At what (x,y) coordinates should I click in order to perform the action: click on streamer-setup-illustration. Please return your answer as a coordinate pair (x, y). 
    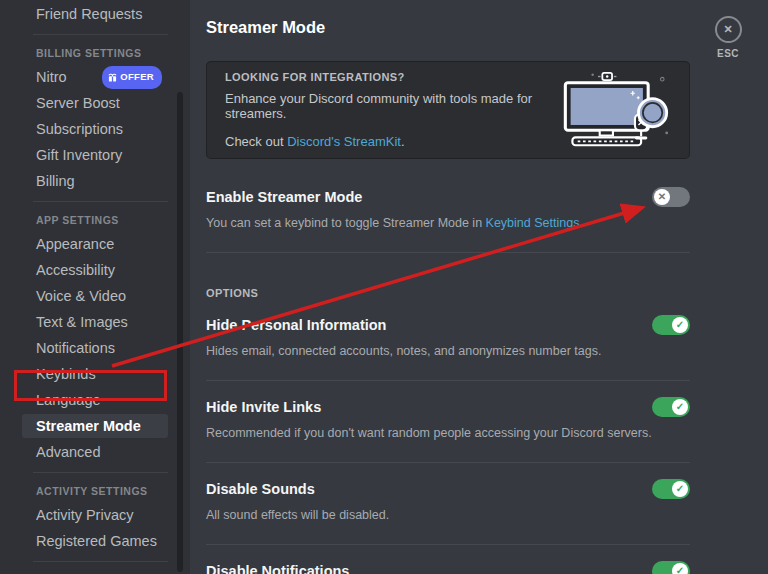
    Looking at the image, I should click on (612, 110).